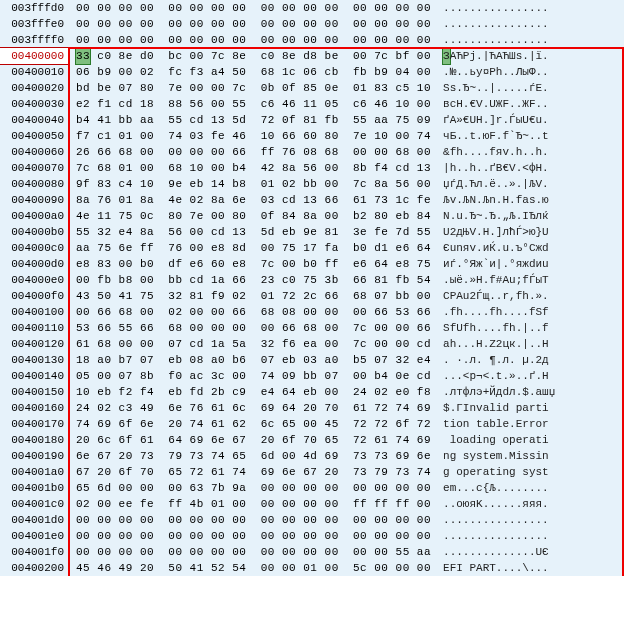  I want to click on address-cell: 00400040, so click(34, 120).